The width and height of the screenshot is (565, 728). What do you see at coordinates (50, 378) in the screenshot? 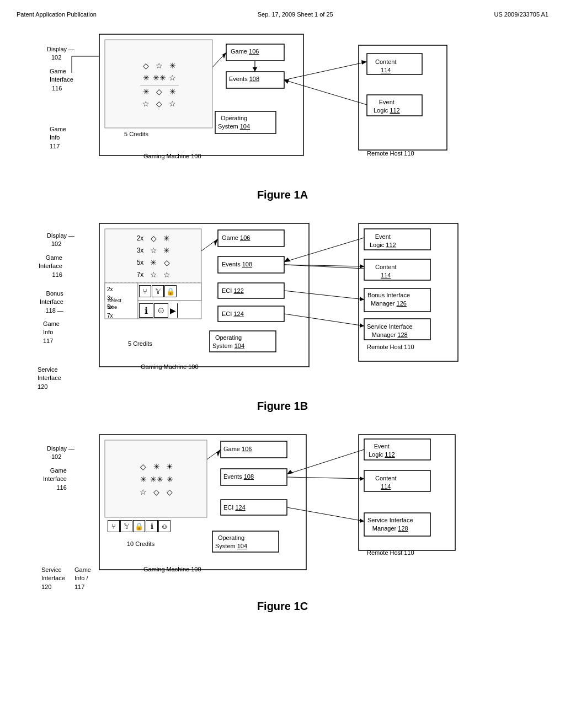
I see `fig1b-service-interface-label: ServiceInterface120` at bounding box center [50, 378].